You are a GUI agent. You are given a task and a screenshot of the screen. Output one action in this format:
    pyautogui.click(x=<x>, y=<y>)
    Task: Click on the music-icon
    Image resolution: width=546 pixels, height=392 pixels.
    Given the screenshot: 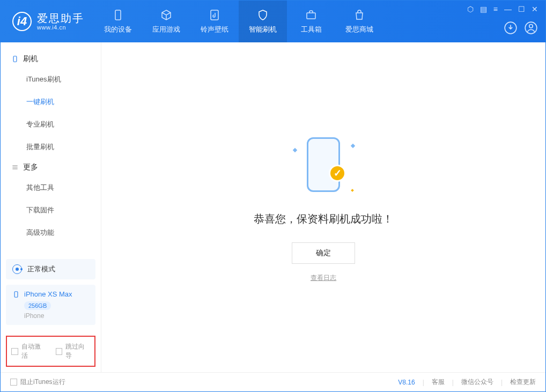 What is the action you would take?
    pyautogui.click(x=215, y=15)
    